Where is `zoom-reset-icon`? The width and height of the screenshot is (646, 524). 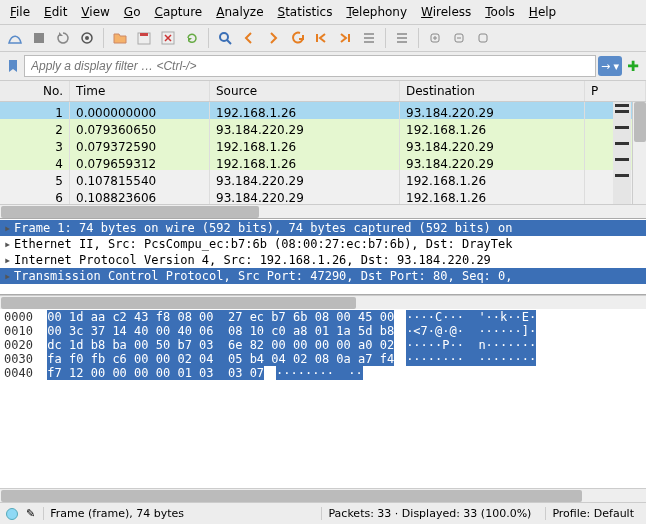 zoom-reset-icon is located at coordinates (483, 38).